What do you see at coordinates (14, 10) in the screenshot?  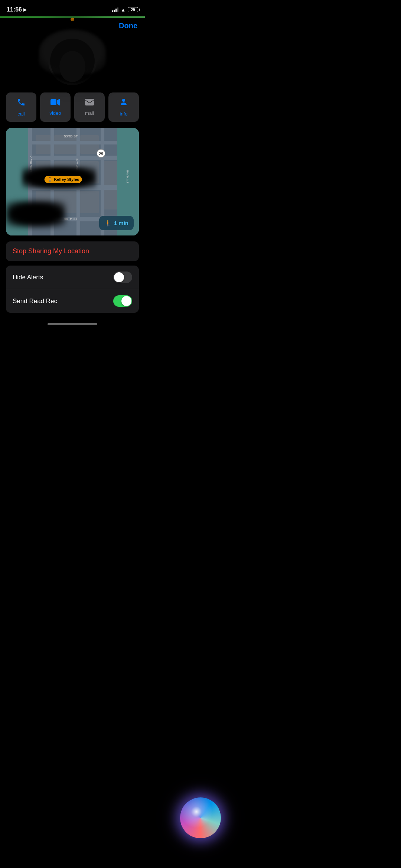 I see `time-display: 11:56` at bounding box center [14, 10].